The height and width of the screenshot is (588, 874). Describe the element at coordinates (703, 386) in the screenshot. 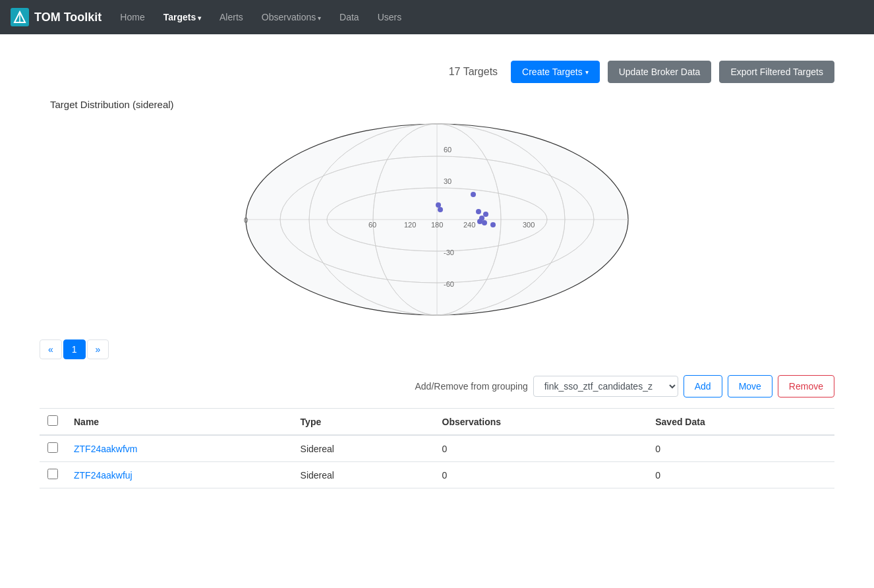

I see `grouping-add-button: Add` at that location.